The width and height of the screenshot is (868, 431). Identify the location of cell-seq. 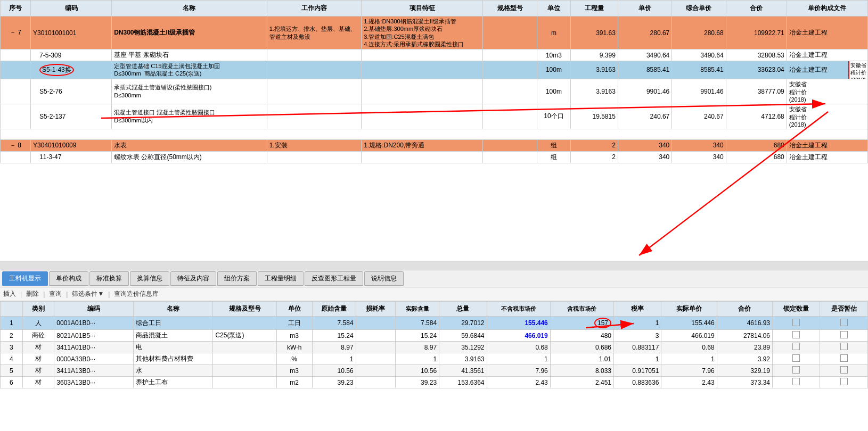
(16, 55).